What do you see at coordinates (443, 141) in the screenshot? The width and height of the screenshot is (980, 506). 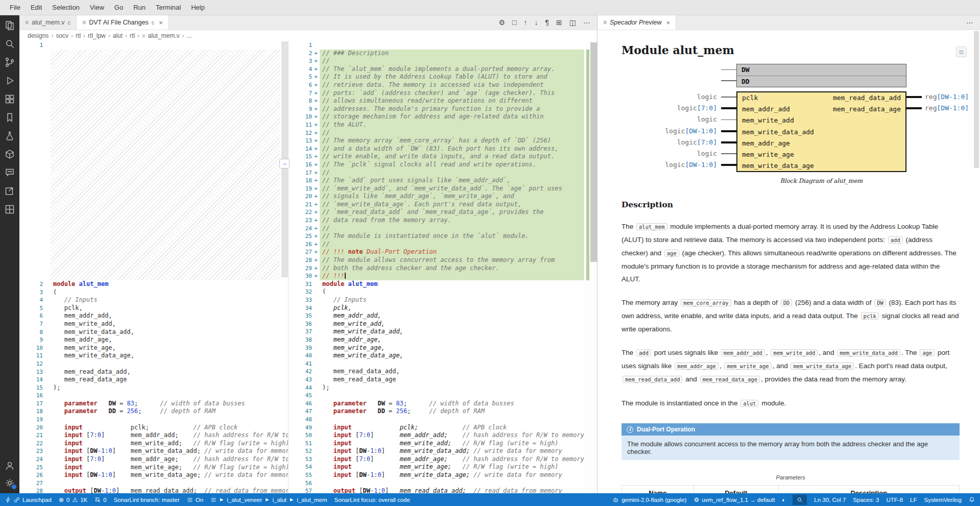 I see `code-line: 13+// The memory array `mem_core_array` …` at bounding box center [443, 141].